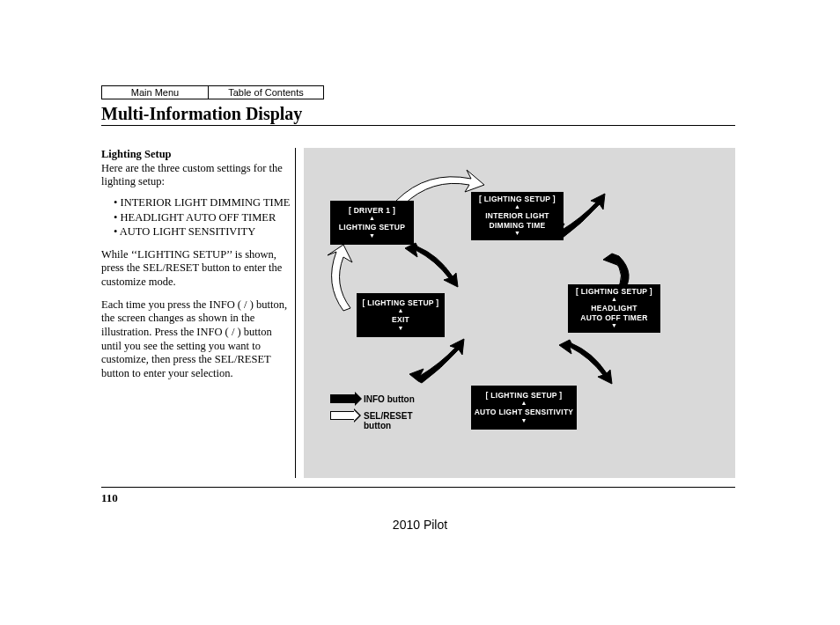 Image resolution: width=840 pixels, height=625 pixels. What do you see at coordinates (197, 218) in the screenshot?
I see `settings-list: INTERIOR LIGHT DIMMING TIME HEADLIGHT AU…` at bounding box center [197, 218].